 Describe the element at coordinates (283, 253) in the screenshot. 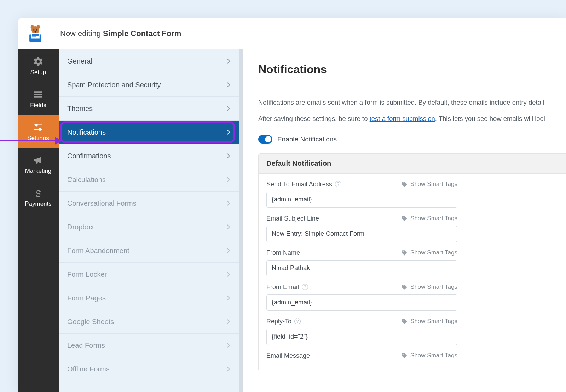

I see `field-label: From Name` at that location.